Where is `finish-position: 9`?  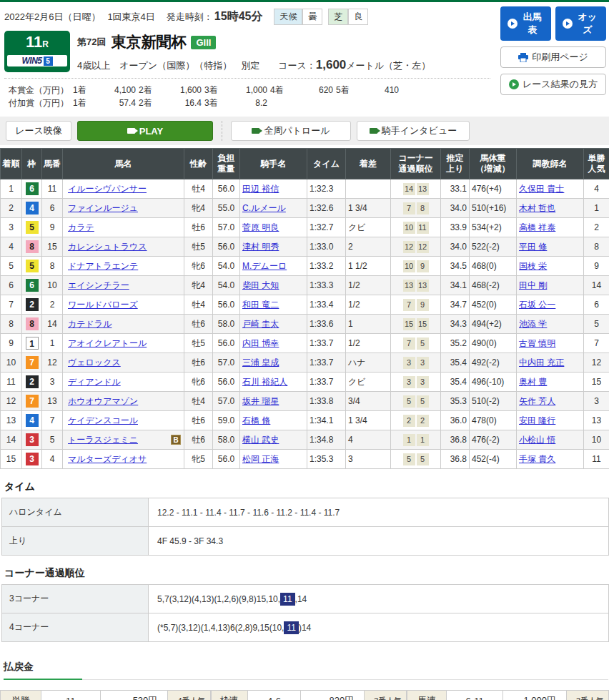 finish-position: 9 is located at coordinates (11, 343).